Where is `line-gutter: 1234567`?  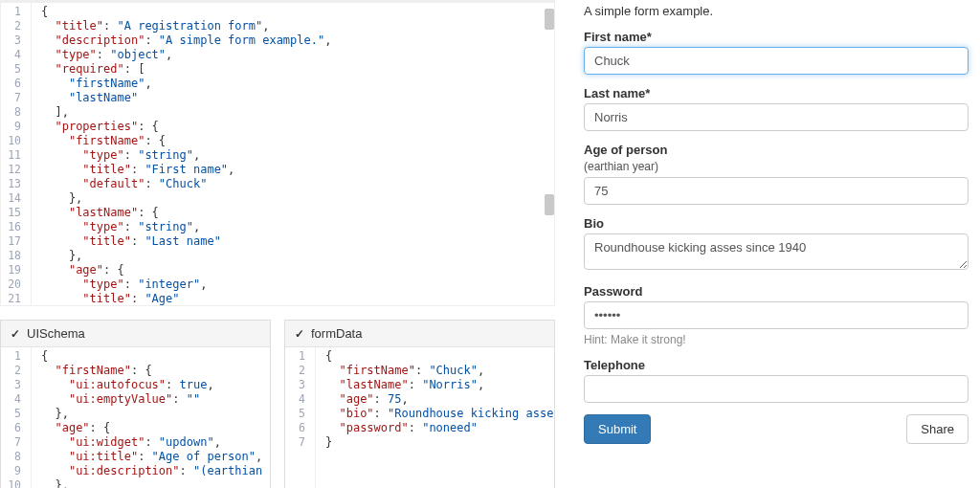
line-gutter: 1234567 is located at coordinates (301, 417).